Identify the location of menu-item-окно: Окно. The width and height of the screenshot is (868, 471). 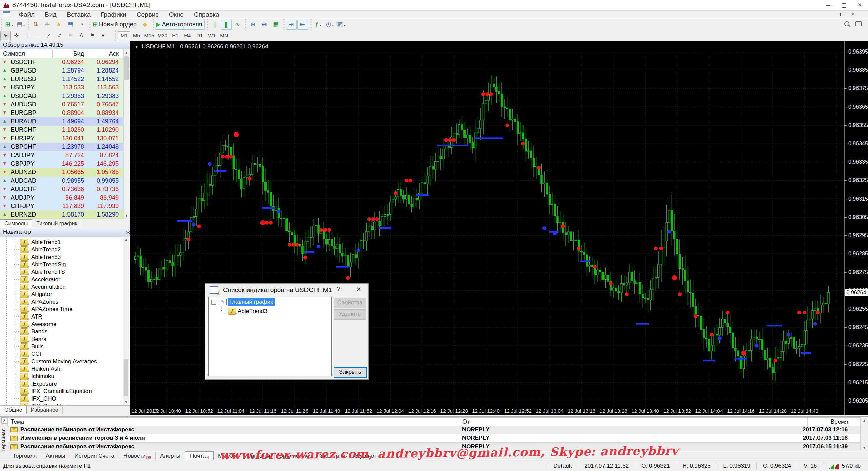
(176, 15).